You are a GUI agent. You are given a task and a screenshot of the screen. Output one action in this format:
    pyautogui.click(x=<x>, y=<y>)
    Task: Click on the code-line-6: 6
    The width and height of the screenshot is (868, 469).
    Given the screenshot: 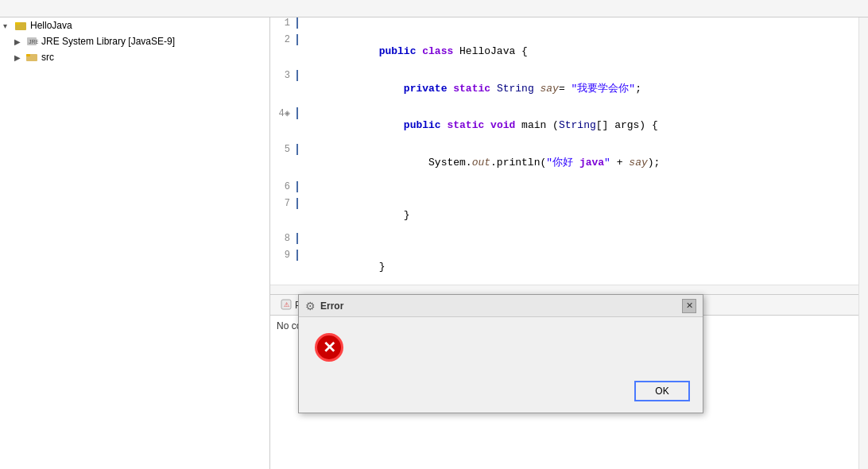 What is the action you would take?
    pyautogui.click(x=564, y=189)
    